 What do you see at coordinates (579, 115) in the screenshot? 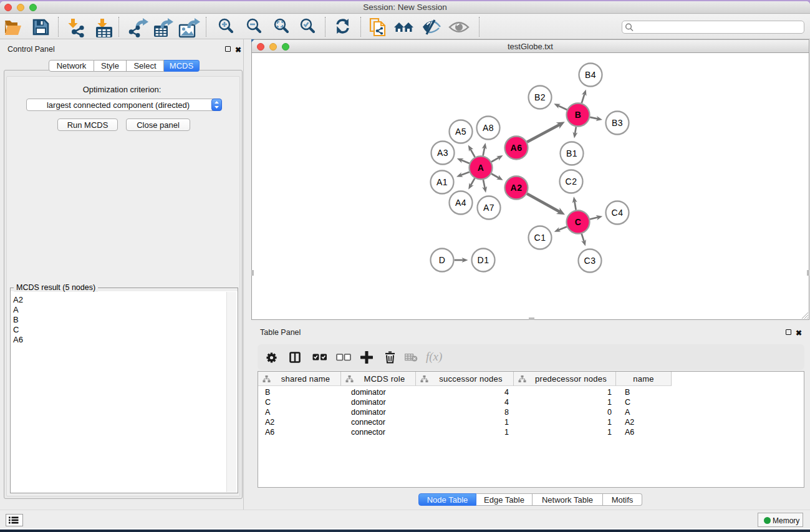
I see `svg-text: B` at bounding box center [579, 115].